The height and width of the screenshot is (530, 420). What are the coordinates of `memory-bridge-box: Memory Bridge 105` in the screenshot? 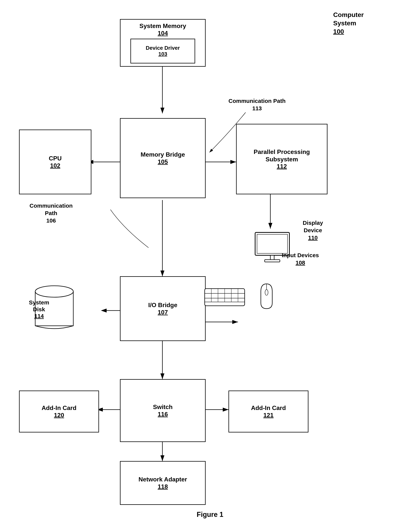 It's located at (163, 158).